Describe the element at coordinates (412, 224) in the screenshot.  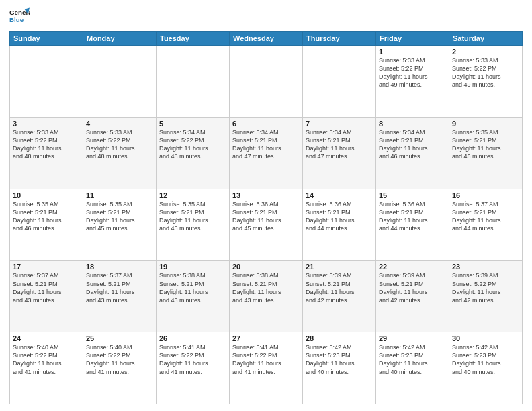
I see `calendar-cell: 15Sunrise: 5:36 AM Sunset: 5:21 PM Dayli…` at that location.